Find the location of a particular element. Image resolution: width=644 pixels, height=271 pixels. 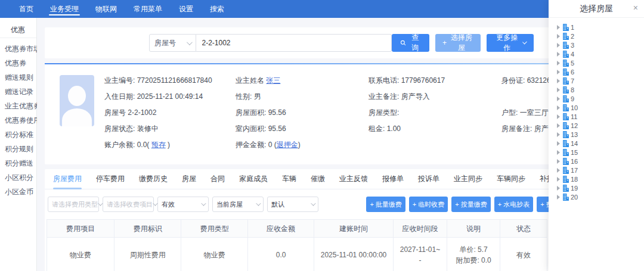

detail-tab: 家庭成员 is located at coordinates (253, 179).